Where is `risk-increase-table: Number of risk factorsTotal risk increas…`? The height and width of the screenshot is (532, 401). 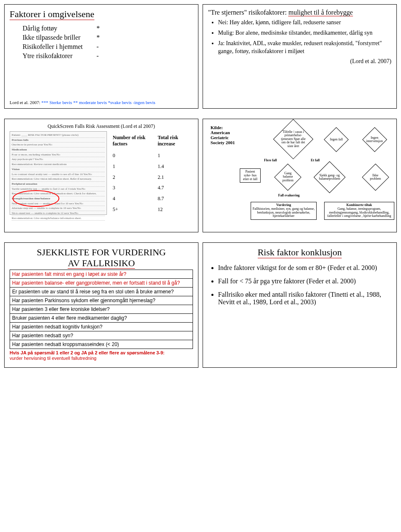
risk-increase-table: Number of risk factorsTotal risk increas… is located at coordinates (151, 173).